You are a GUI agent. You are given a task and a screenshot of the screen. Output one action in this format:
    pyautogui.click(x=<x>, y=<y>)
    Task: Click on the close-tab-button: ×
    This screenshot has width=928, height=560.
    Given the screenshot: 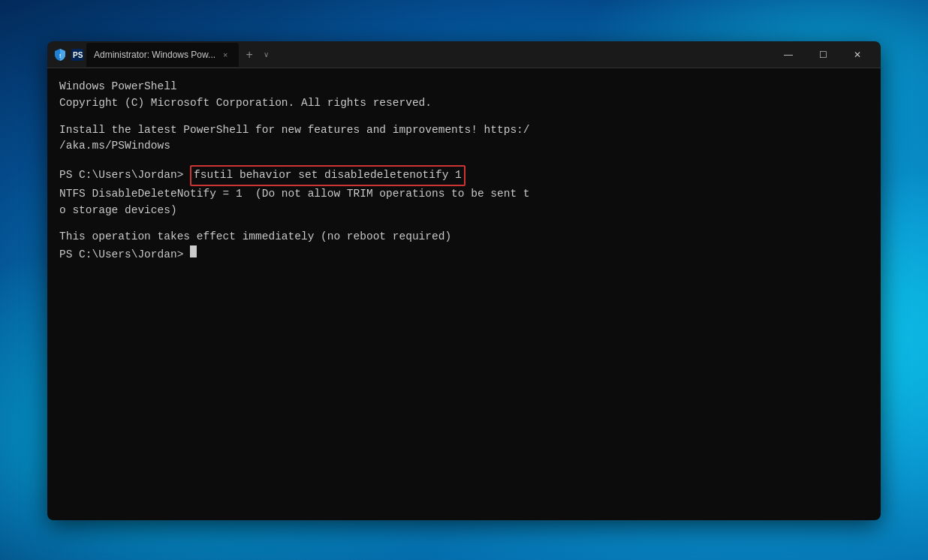 What is the action you would take?
    pyautogui.click(x=225, y=55)
    